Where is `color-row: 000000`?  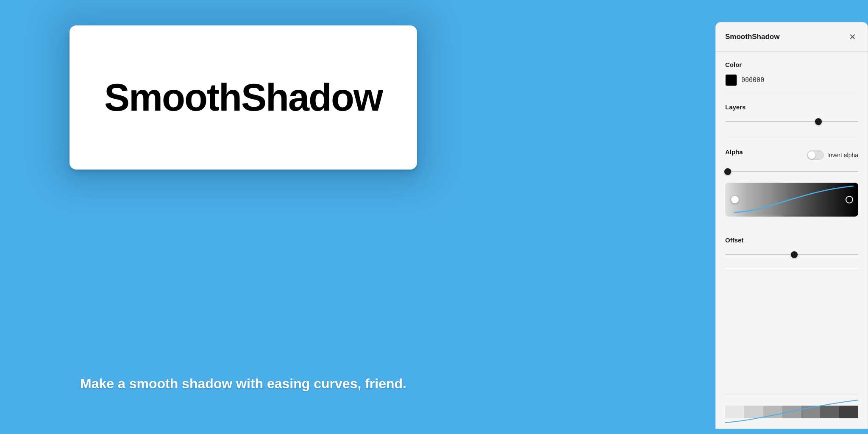
color-row: 000000 is located at coordinates (792, 80).